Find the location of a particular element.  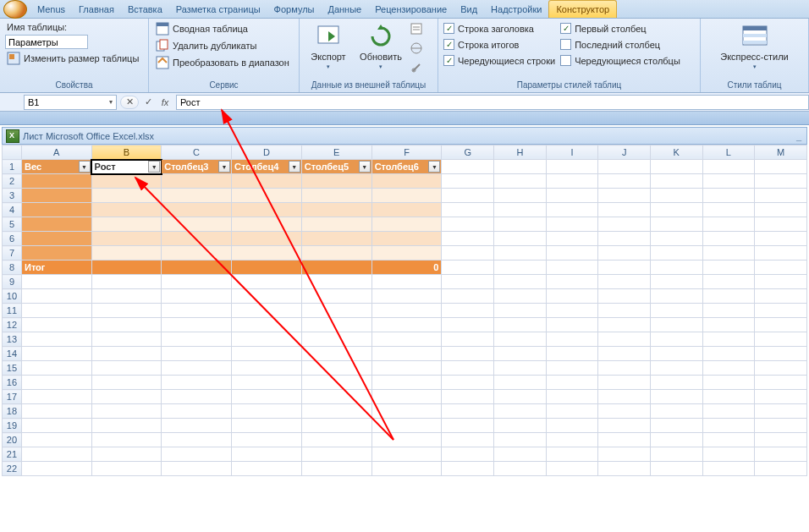

col-header: E is located at coordinates (337, 152).